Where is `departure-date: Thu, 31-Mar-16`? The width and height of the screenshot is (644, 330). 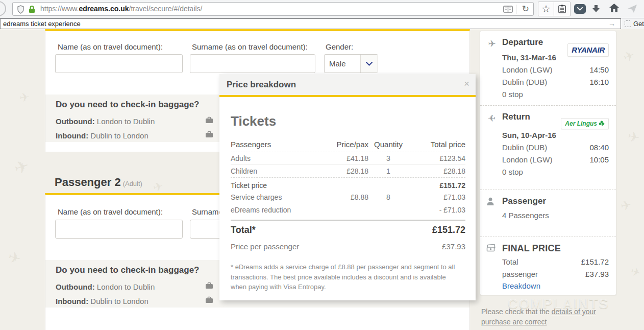
departure-date: Thu, 31-Mar-16 is located at coordinates (529, 58).